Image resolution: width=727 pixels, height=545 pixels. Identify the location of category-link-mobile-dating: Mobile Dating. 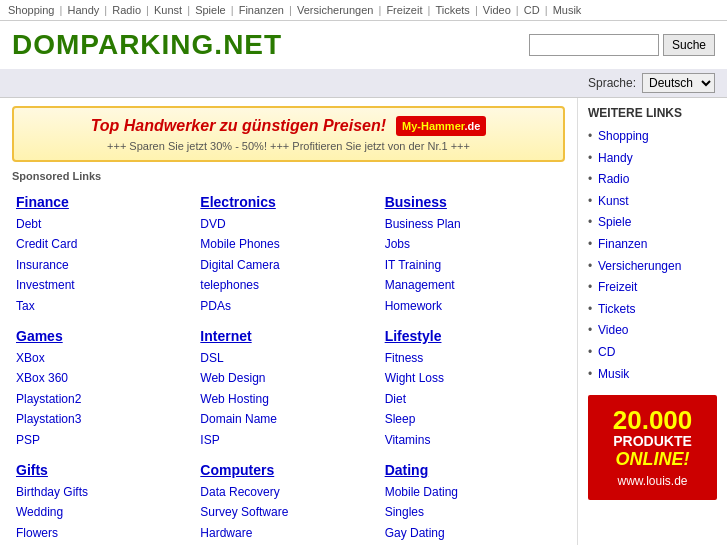
(473, 492).